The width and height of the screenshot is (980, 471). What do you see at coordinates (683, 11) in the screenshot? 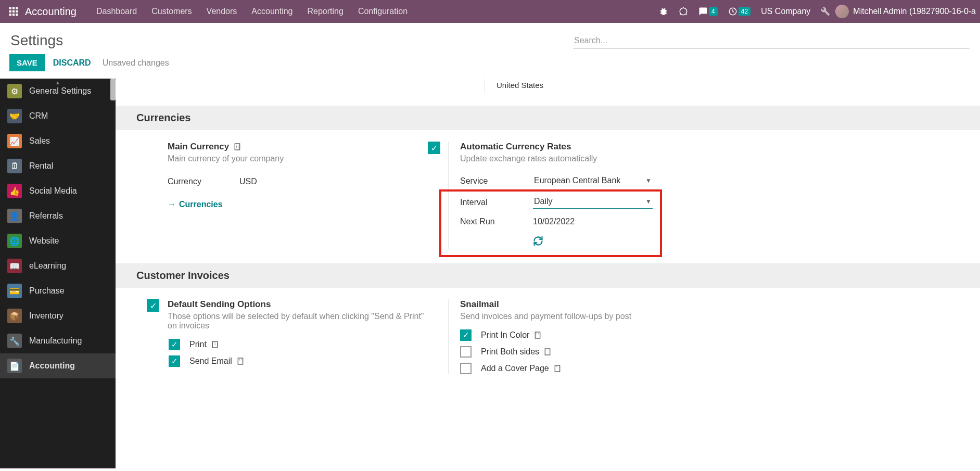
I see `support-icon` at bounding box center [683, 11].